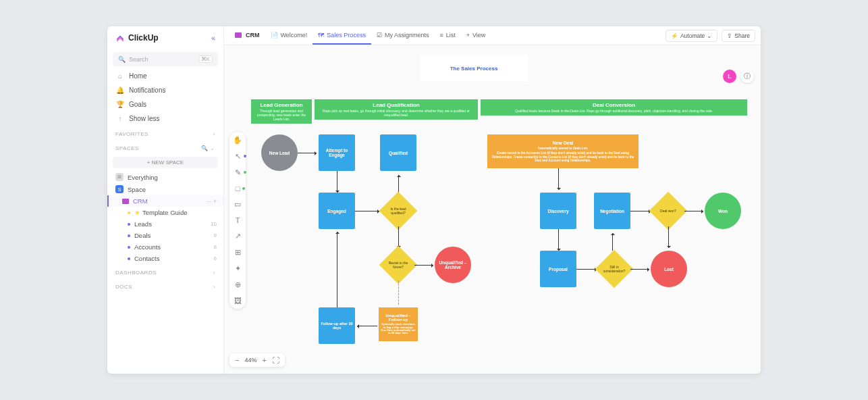 This screenshot has width=868, height=400. Describe the element at coordinates (738, 76) in the screenshot. I see `floating-controls: L ⓘ` at that location.